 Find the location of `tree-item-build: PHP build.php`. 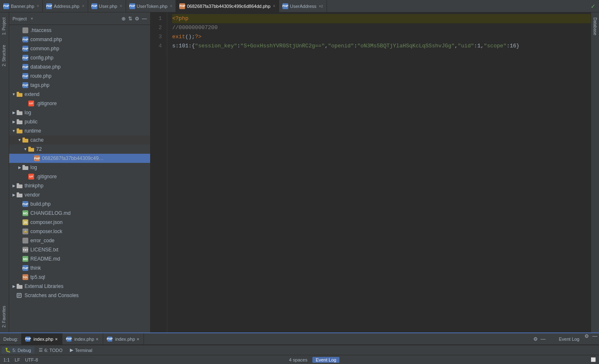

tree-item-build: PHP build.php is located at coordinates (80, 204).